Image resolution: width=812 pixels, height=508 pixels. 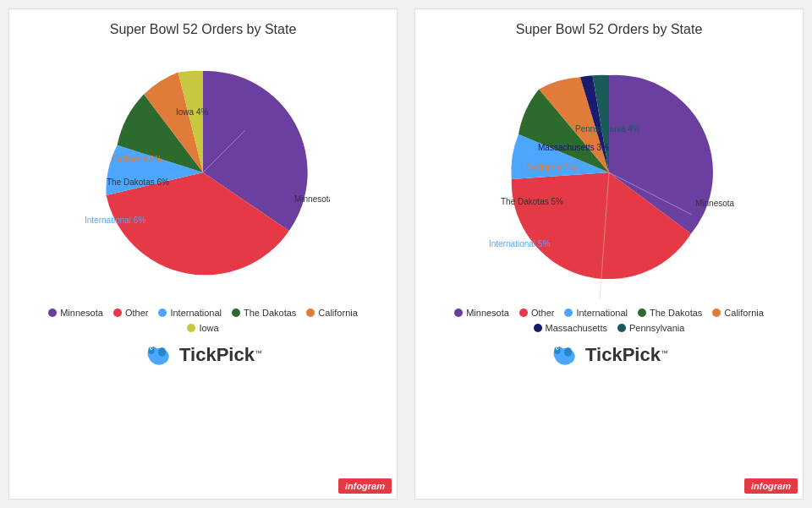 I want to click on legend-item-california-left: California, so click(x=332, y=313).